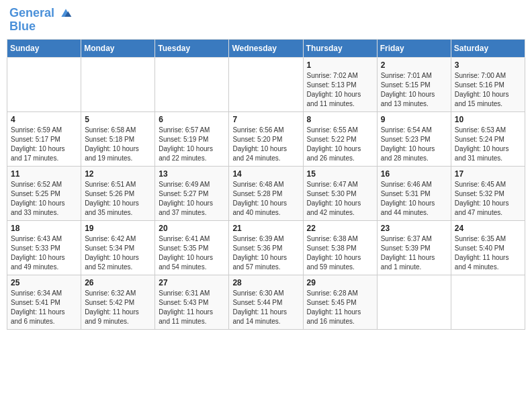  Describe the element at coordinates (340, 120) in the screenshot. I see `day-number: 8` at that location.